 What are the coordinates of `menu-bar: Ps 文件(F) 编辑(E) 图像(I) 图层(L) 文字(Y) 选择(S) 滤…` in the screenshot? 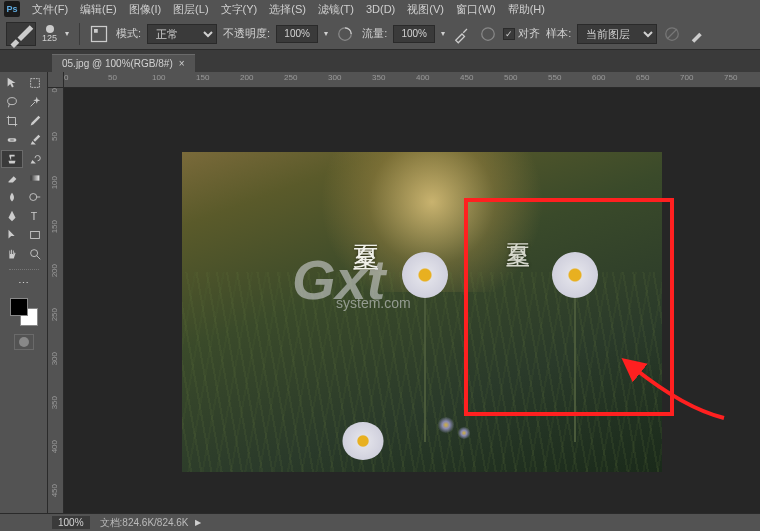 It's located at (380, 9).